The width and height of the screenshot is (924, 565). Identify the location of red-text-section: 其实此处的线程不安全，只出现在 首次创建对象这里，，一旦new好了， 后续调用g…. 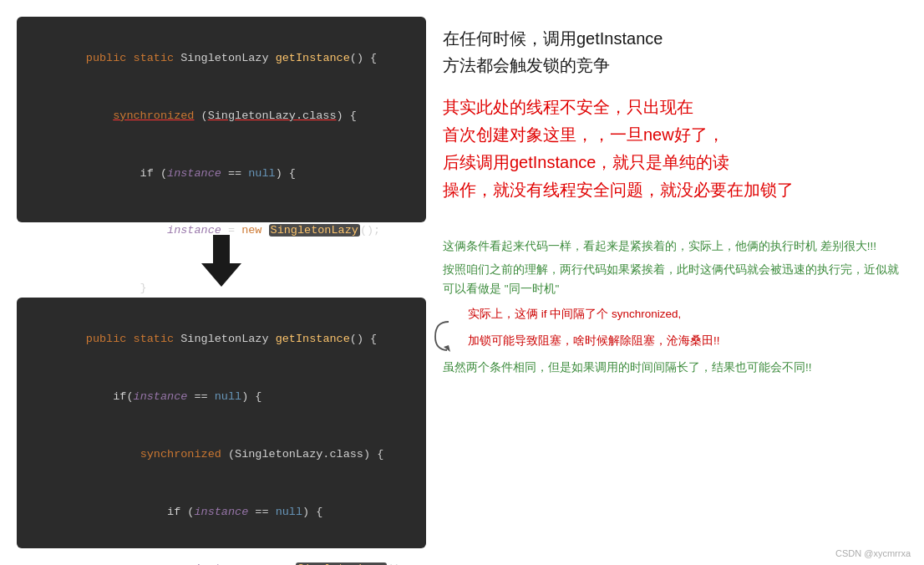
(675, 149).